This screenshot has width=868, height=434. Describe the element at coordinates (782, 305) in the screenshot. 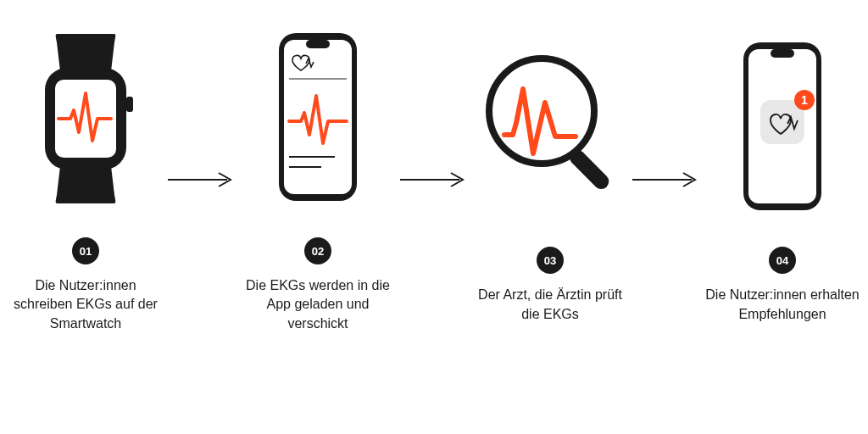

I see `step-caption-4: Die Nutzer:innen erhalten Empfehlungen` at that location.